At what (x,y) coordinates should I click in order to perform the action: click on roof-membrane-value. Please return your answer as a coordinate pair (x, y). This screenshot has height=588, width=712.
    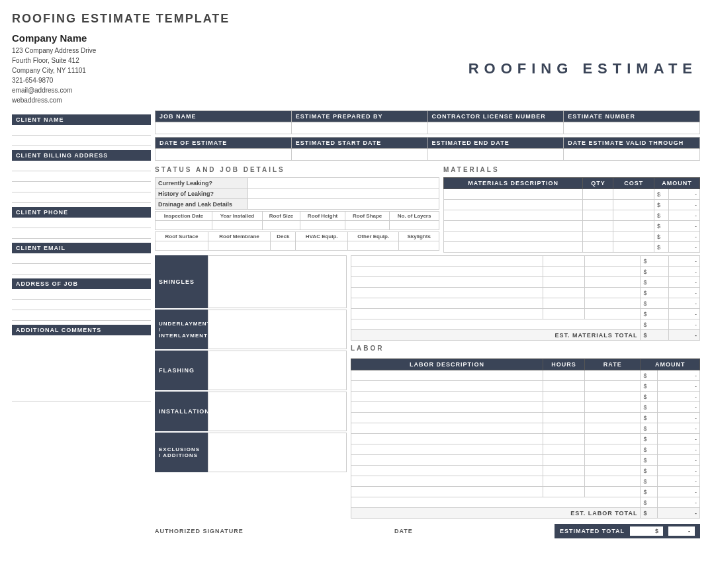
    Looking at the image, I should click on (239, 246).